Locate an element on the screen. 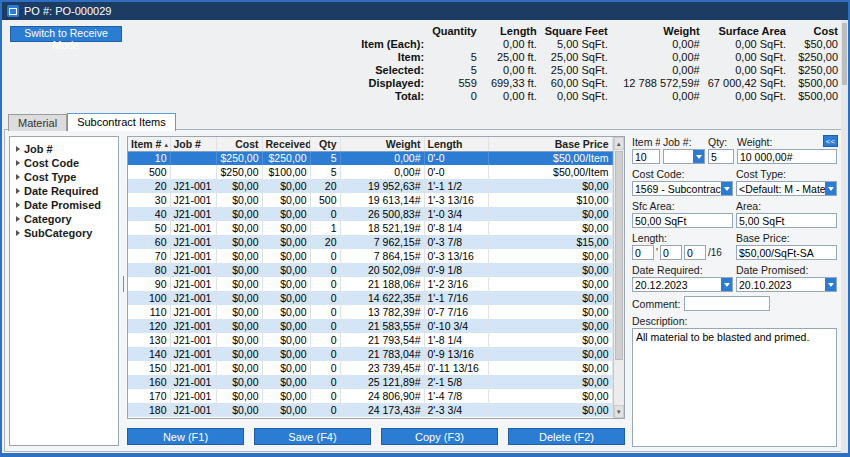 This screenshot has height=457, width=850. window-scrollbar is located at coordinates (844, 236).